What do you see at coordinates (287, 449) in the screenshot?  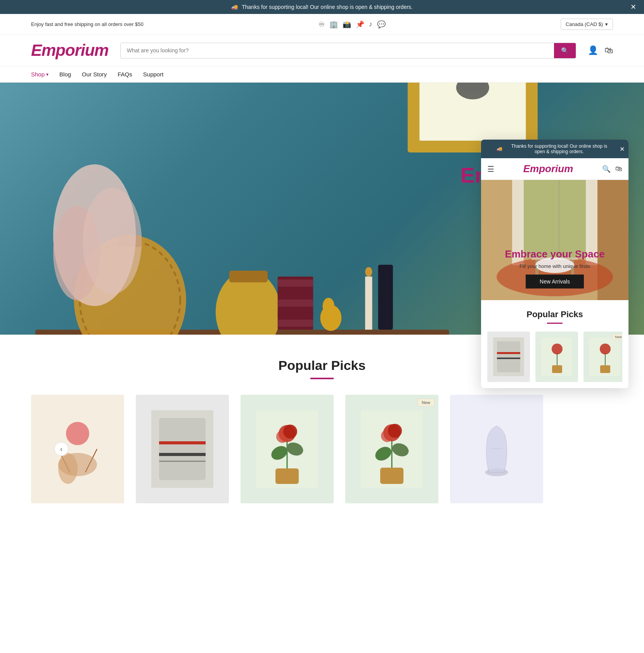 I see `product-image-geranium` at bounding box center [287, 449].